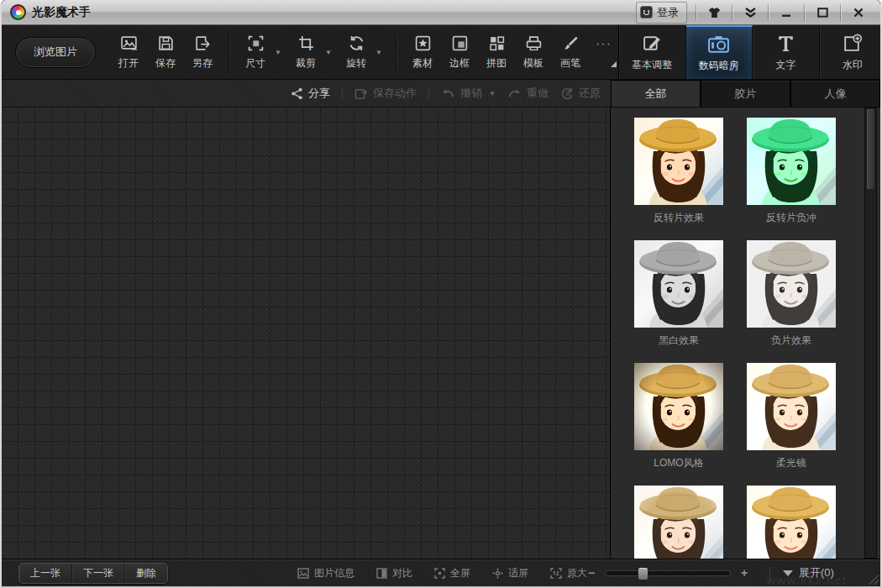 This screenshot has width=882, height=588. Describe the element at coordinates (306, 52) in the screenshot. I see `crop-button: 裁剪` at that location.